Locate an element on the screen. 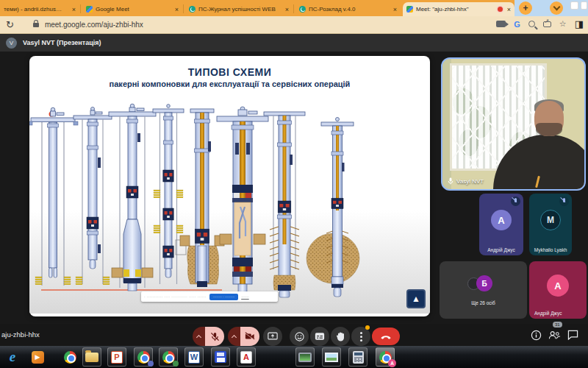 The width and height of the screenshot is (588, 368). present-button is located at coordinates (273, 336).